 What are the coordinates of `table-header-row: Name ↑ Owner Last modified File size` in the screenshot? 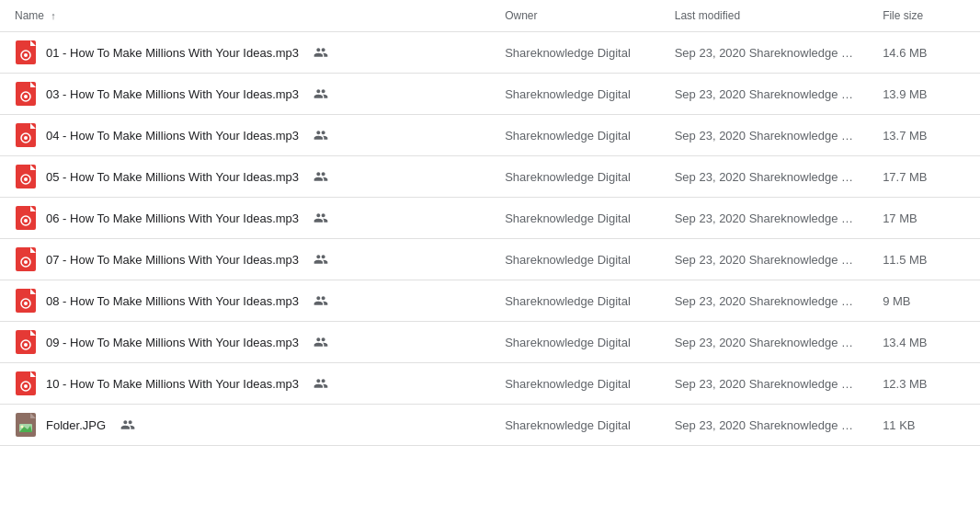 It's located at (490, 17).